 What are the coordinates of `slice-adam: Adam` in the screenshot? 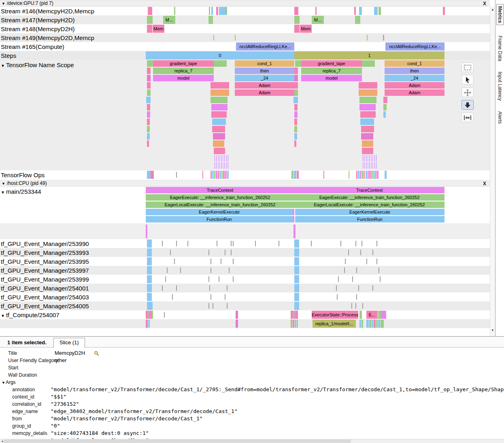 It's located at (415, 85).